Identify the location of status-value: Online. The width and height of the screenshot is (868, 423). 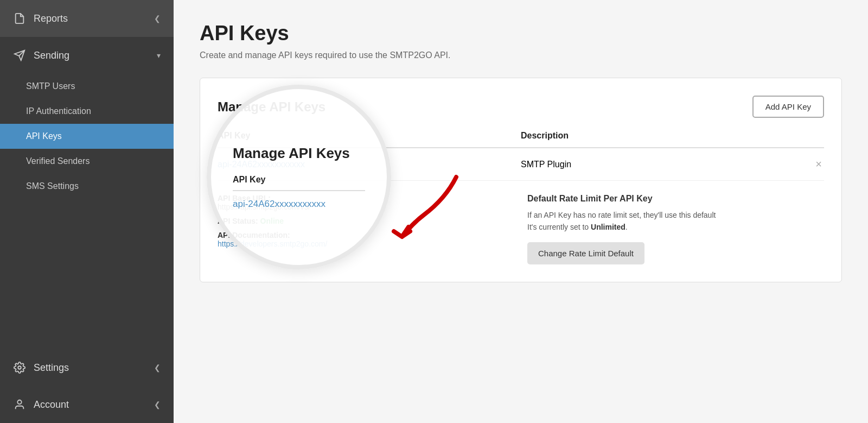
(272, 221).